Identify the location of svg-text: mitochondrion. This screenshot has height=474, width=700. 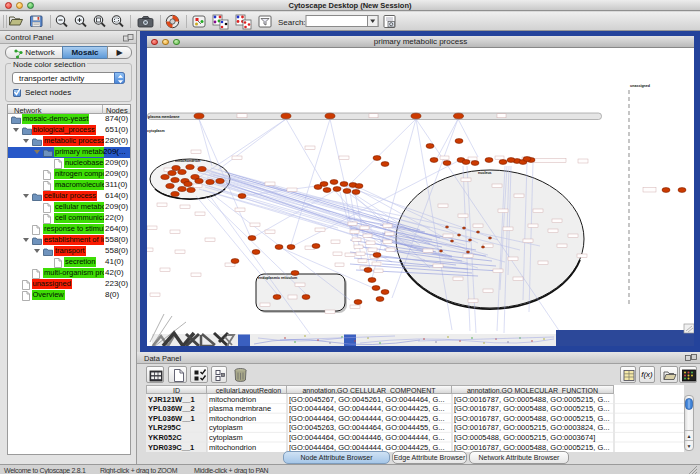
(188, 161).